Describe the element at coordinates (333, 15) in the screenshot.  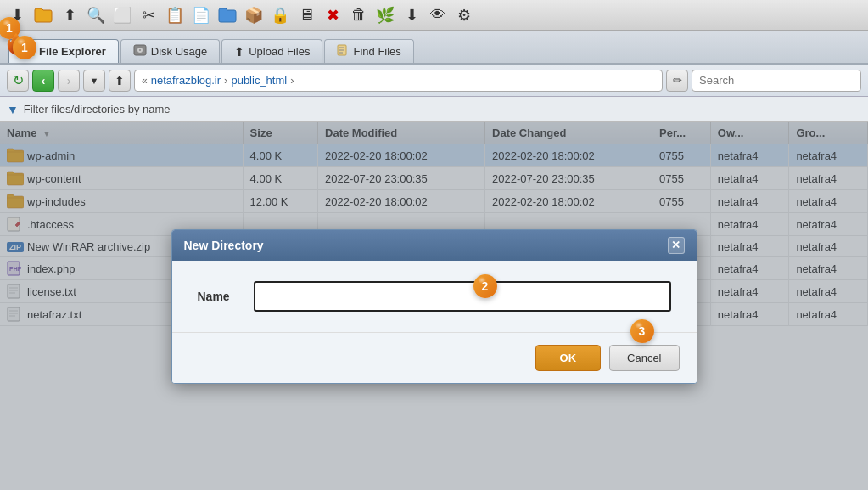
I see `toolbar-icon-delete-x: ✖` at that location.